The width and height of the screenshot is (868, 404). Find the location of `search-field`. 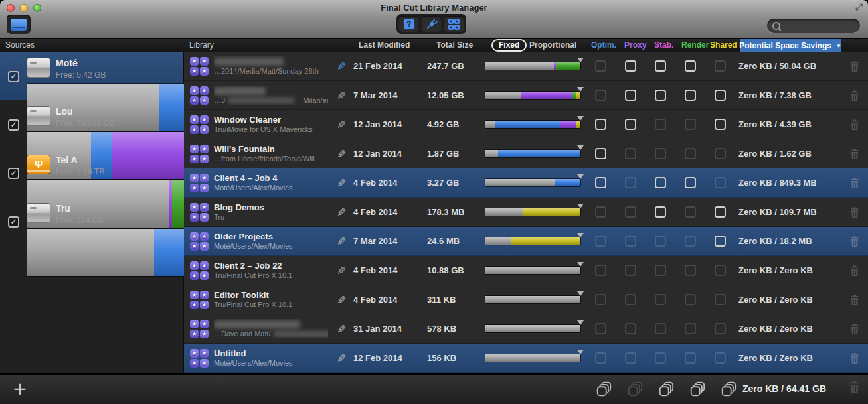

search-field is located at coordinates (814, 25).